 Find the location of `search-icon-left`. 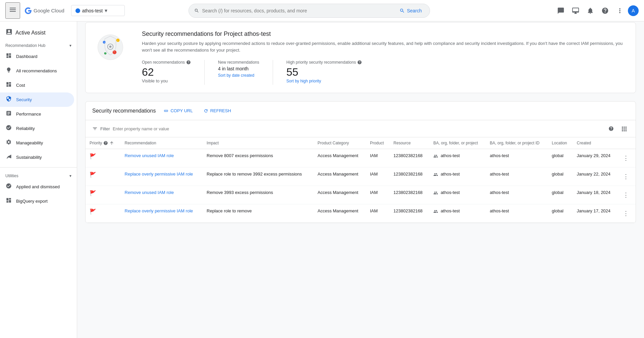

search-icon-left is located at coordinates (197, 11).